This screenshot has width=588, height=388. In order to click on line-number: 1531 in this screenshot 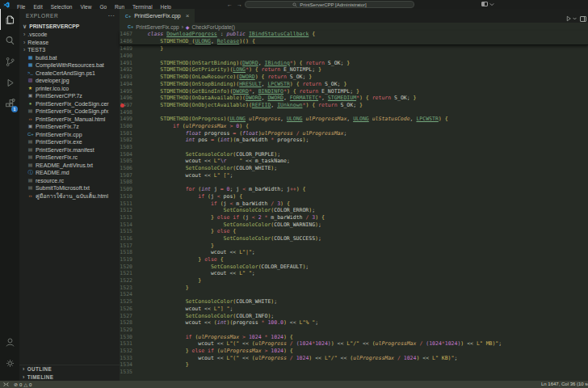, I will do `click(128, 344)`.